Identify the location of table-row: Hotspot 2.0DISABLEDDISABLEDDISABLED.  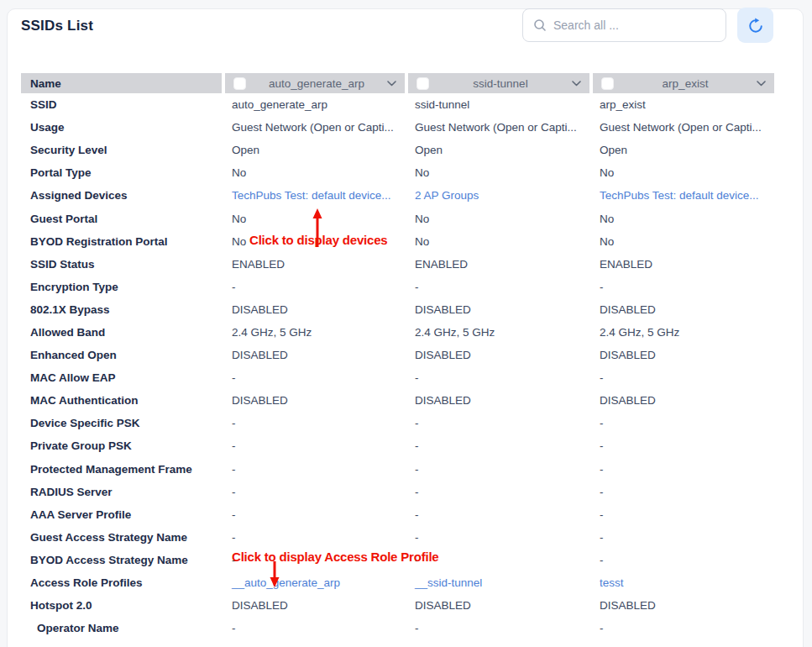
(398, 605).